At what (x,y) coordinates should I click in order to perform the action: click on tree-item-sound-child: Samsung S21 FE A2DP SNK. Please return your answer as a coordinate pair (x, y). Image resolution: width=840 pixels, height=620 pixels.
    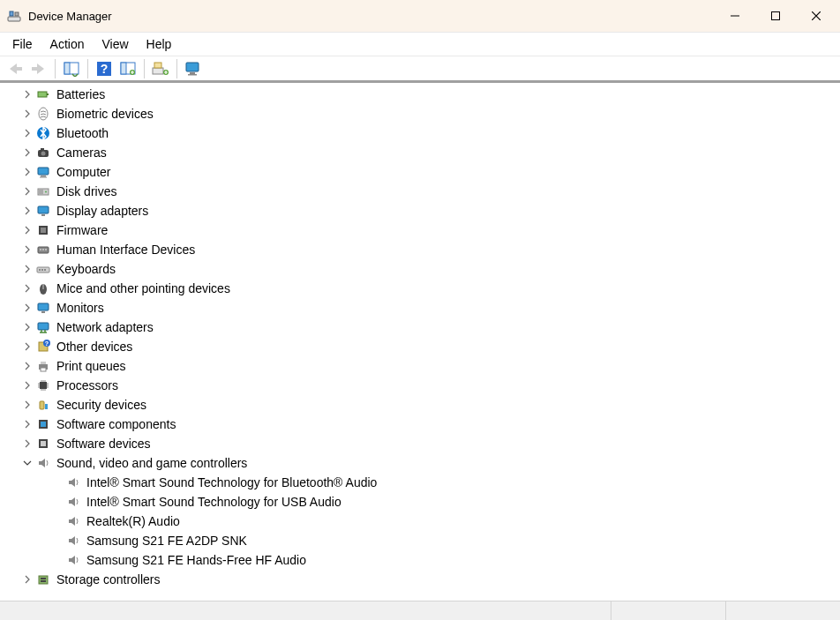
    Looking at the image, I should click on (420, 541).